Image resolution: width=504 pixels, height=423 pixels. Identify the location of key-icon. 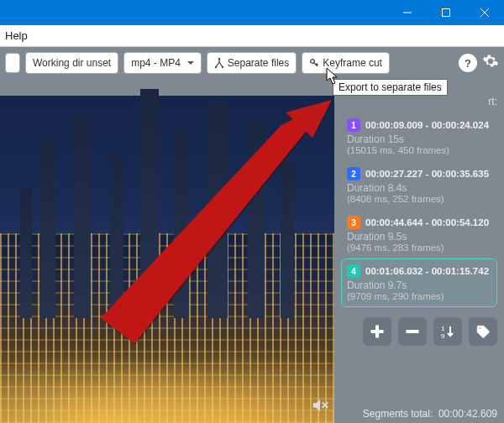
(314, 63).